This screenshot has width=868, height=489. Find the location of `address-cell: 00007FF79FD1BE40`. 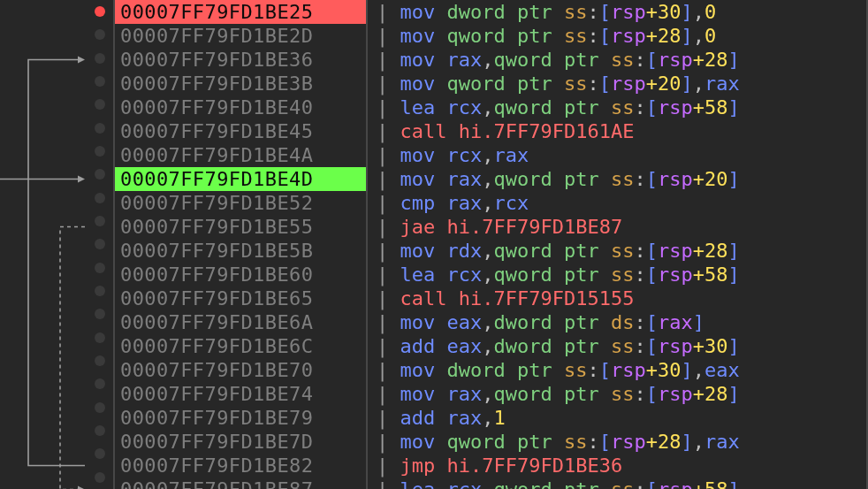

address-cell: 00007FF79FD1BE40 is located at coordinates (240, 108).